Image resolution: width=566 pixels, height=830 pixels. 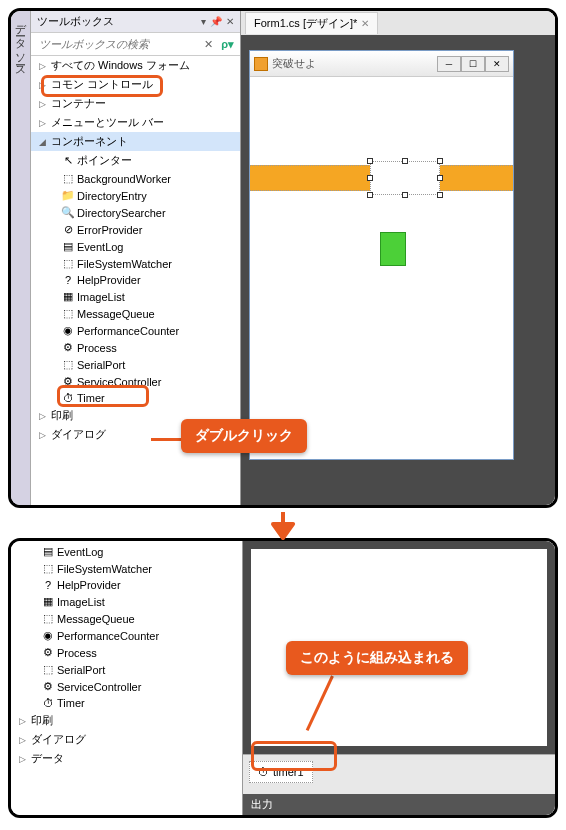 What do you see at coordinates (136, 66) in the screenshot?
I see `category-windows-forms: ▷すべての Windows フォーム` at bounding box center [136, 66].